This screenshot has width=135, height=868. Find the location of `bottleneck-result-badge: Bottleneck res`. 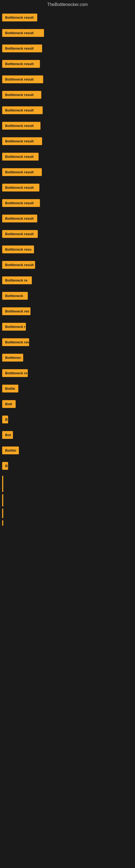

bottleneck-result-badge: Bottleneck res is located at coordinates (16, 311).